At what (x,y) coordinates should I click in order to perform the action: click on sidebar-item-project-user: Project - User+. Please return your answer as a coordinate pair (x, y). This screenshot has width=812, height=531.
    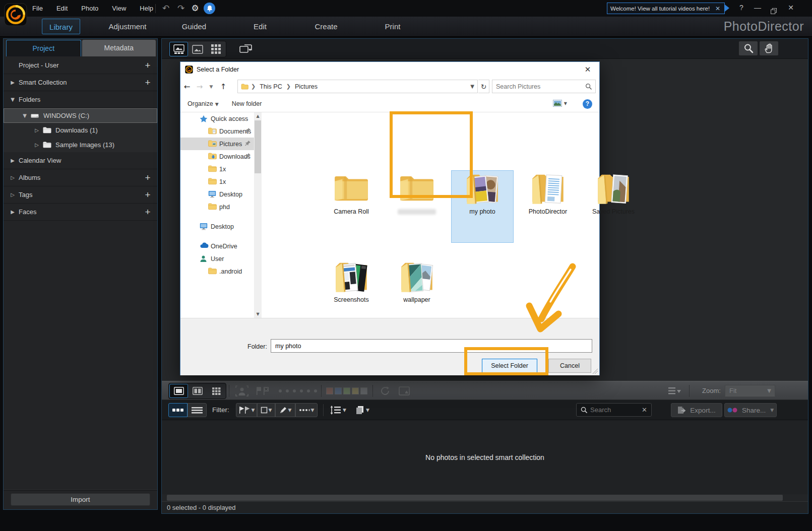
    Looking at the image, I should click on (81, 65).